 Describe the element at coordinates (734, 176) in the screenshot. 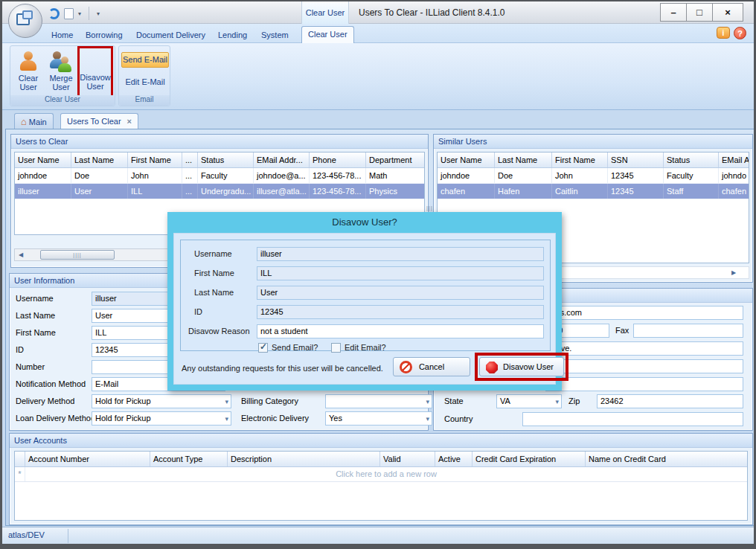

I see `cell: johndo` at that location.